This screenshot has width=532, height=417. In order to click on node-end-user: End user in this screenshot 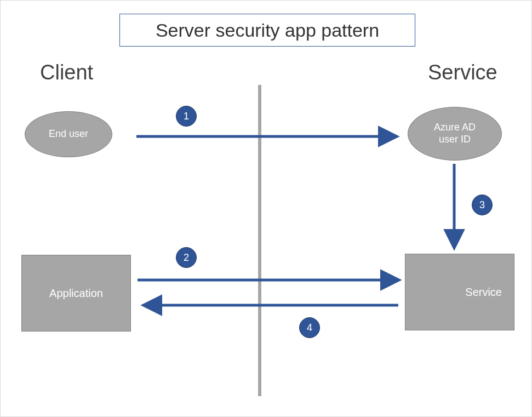, I will do `click(68, 134)`.